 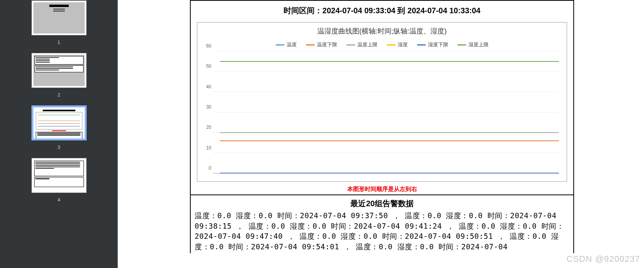 I want to click on legend-label: 湿度上限, so click(x=479, y=45).